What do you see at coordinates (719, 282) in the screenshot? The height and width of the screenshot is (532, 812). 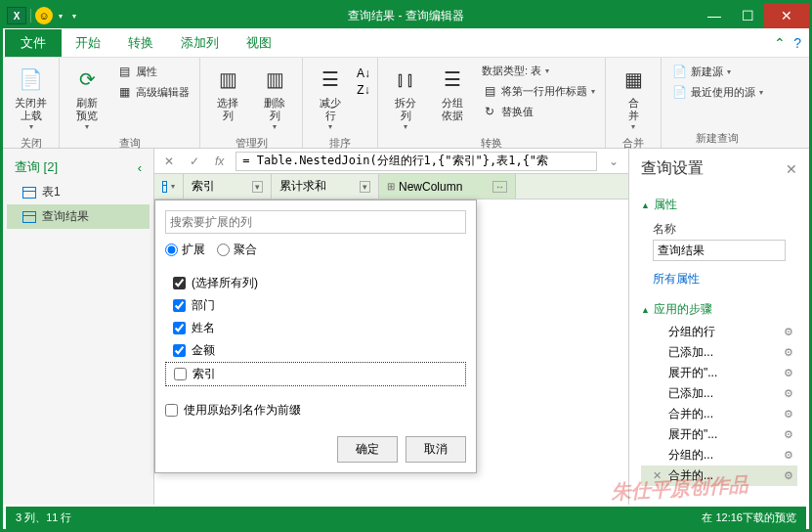 I see `all-props-link: 所有属性` at bounding box center [719, 282].